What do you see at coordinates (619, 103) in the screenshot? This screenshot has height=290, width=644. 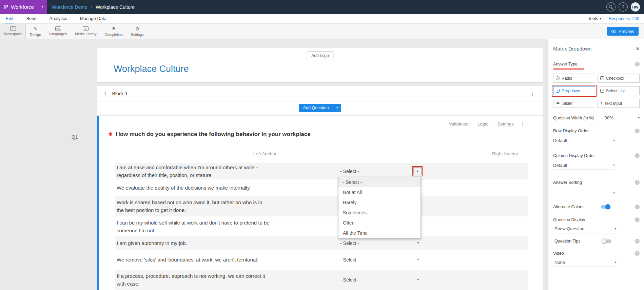 I see `answer-type-text-input: T Text Input` at bounding box center [619, 103].